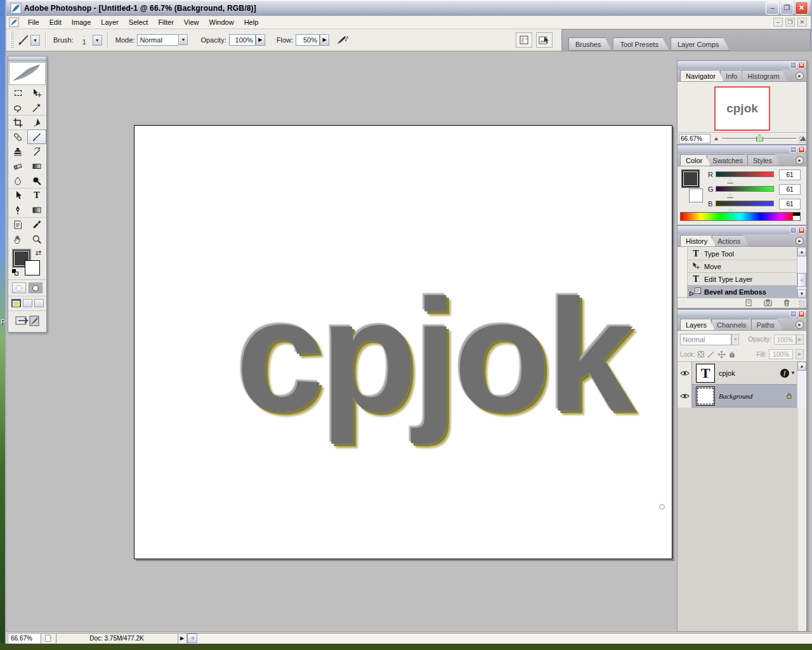  I want to click on menu-view: View, so click(192, 22).